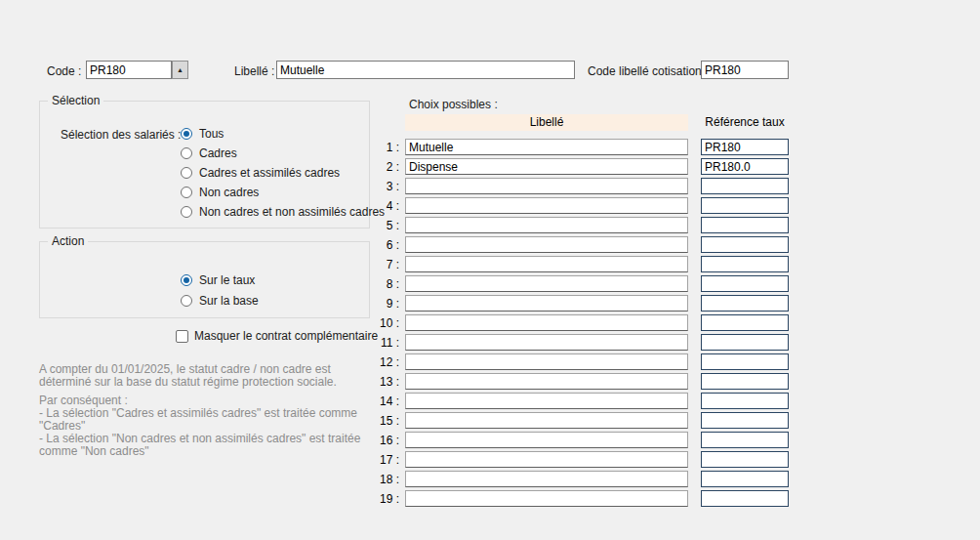  What do you see at coordinates (582, 205) in the screenshot?
I see `choice-row-4: 4 :` at bounding box center [582, 205].